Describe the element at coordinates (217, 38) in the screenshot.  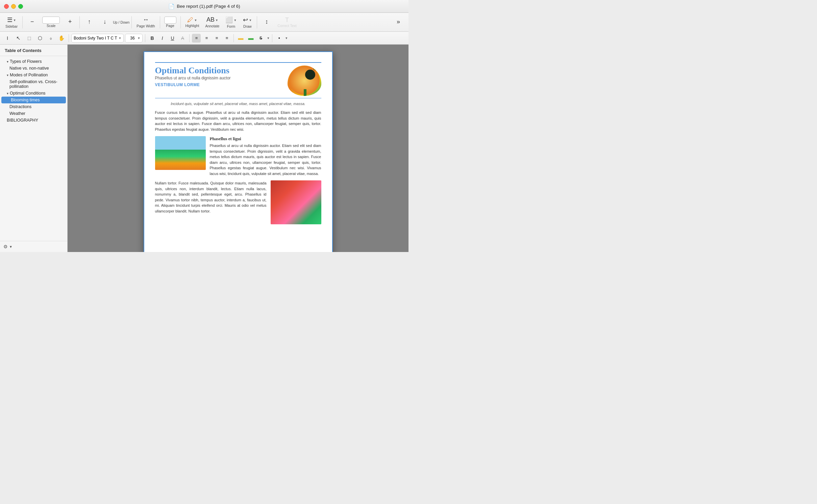
I see `align-right-button: ≡` at that location.